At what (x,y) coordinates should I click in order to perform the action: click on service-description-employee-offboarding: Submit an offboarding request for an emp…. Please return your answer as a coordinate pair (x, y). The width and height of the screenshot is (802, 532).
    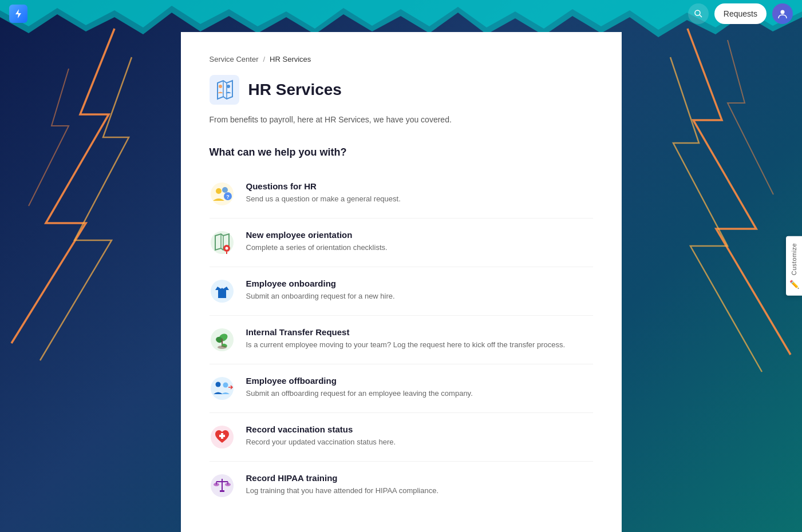
    Looking at the image, I should click on (420, 394).